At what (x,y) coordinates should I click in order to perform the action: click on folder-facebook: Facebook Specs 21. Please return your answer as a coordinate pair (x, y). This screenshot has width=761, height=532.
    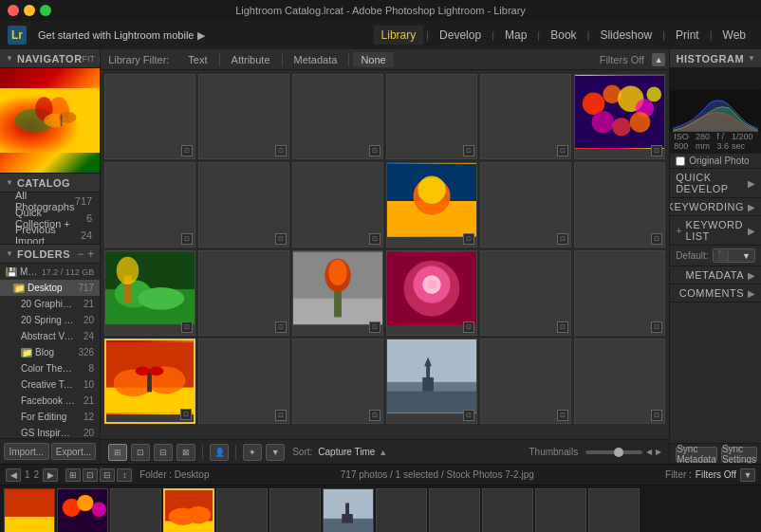
    Looking at the image, I should click on (49, 400).